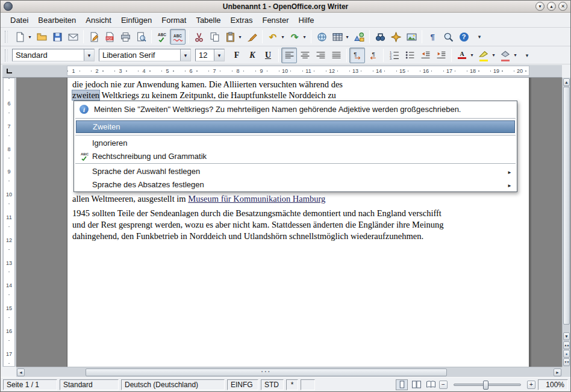 The height and width of the screenshot is (392, 571). Describe the element at coordinates (552, 6) in the screenshot. I see `maximize-button` at that location.